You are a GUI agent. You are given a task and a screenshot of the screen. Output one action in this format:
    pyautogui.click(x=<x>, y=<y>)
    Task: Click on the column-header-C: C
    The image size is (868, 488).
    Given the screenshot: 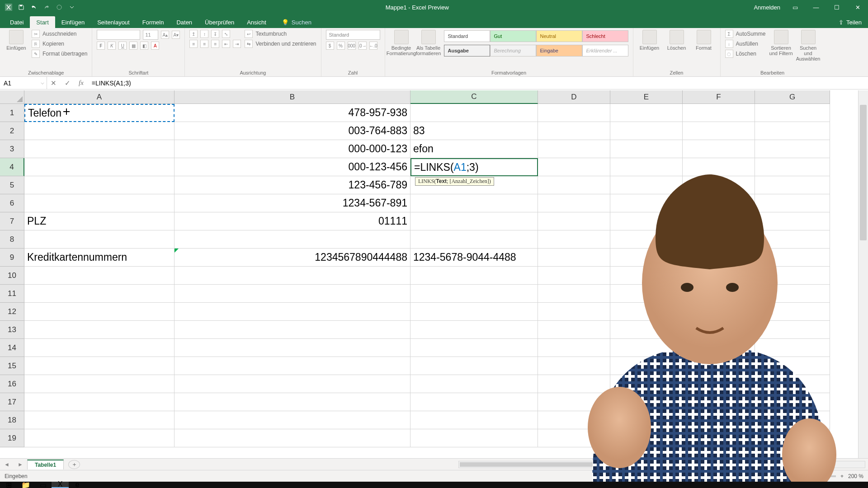 What is the action you would take?
    pyautogui.click(x=474, y=97)
    